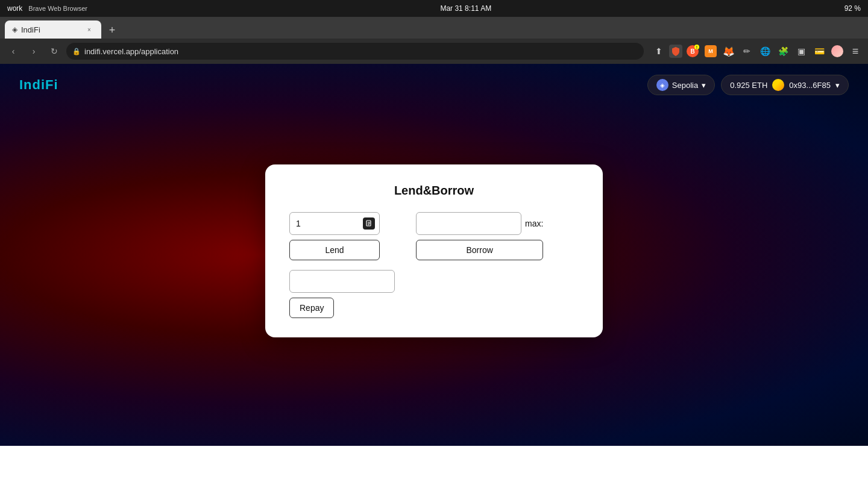 The image size is (868, 488). I want to click on app-header: IndiFi ◈ Sepolia ▾ 0.925 ETH 0x93...6F85…, so click(434, 85).